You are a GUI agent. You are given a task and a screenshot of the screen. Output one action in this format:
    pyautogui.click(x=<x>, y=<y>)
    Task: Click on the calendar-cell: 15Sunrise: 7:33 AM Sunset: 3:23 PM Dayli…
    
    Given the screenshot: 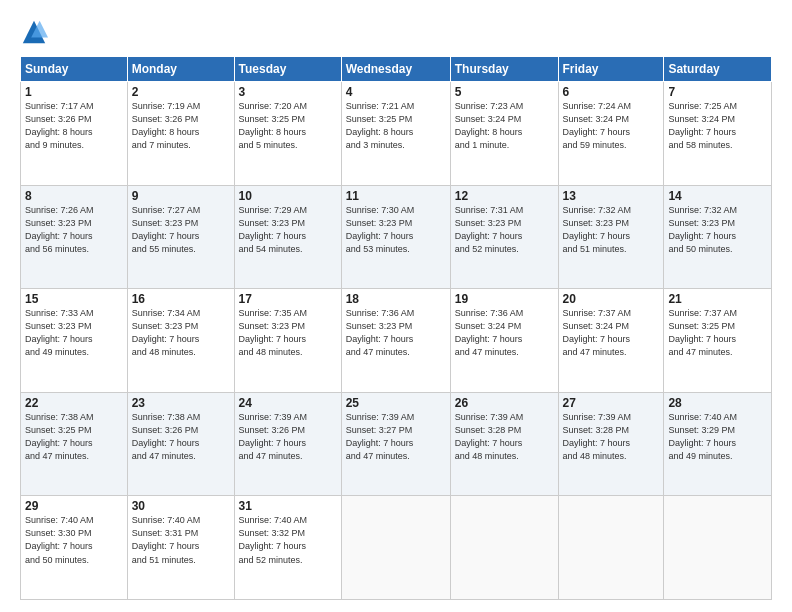 What is the action you would take?
    pyautogui.click(x=74, y=341)
    